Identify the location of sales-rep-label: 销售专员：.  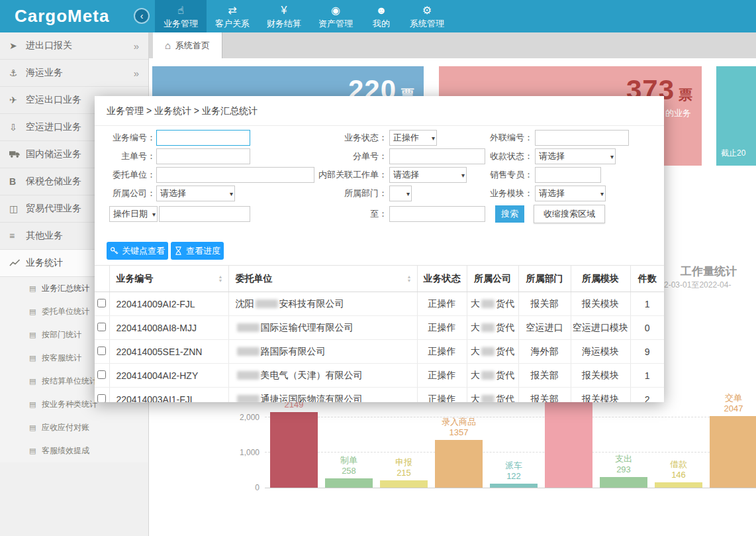
(493, 175).